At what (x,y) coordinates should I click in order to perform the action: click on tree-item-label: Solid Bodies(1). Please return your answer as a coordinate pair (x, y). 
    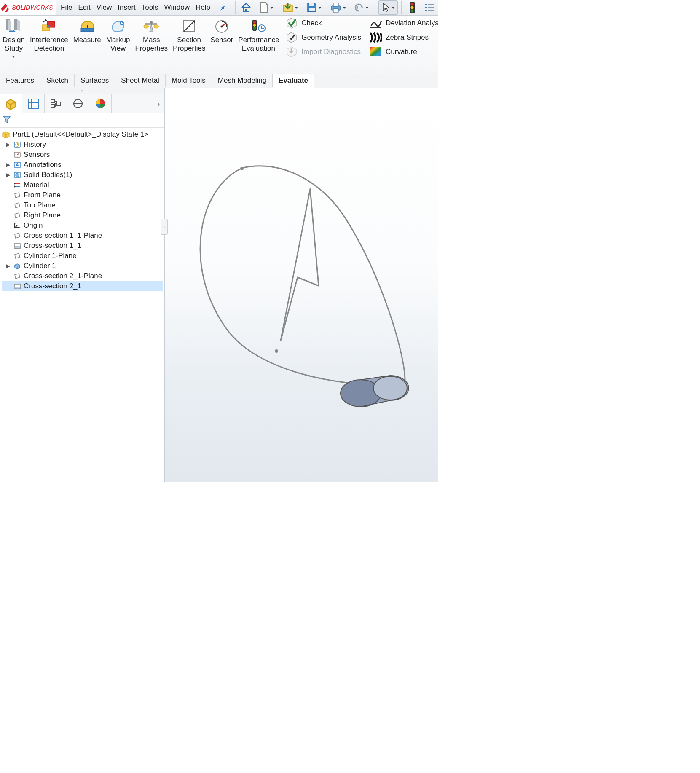
    Looking at the image, I should click on (48, 175).